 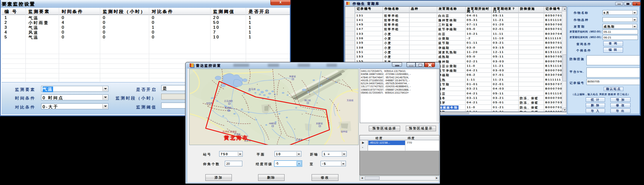 What do you see at coordinates (273, 124) in the screenshot?
I see `svg-text: AB村镇` at bounding box center [273, 124].